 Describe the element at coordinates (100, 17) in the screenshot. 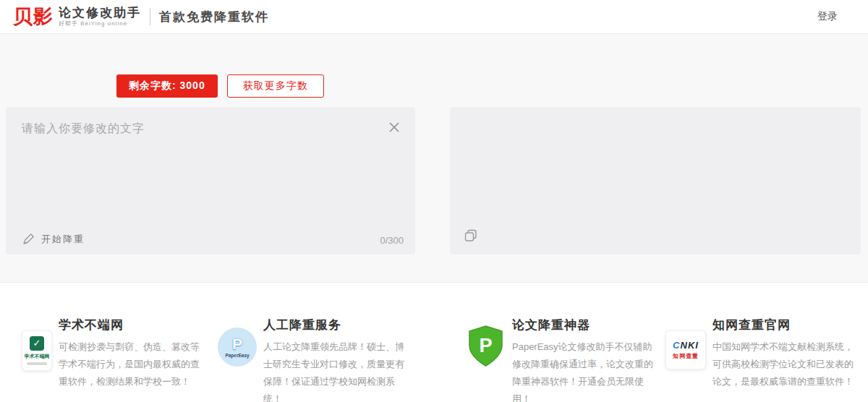

I see `brand-text: 论文修改助手 好帮手 BeiYing online` at that location.